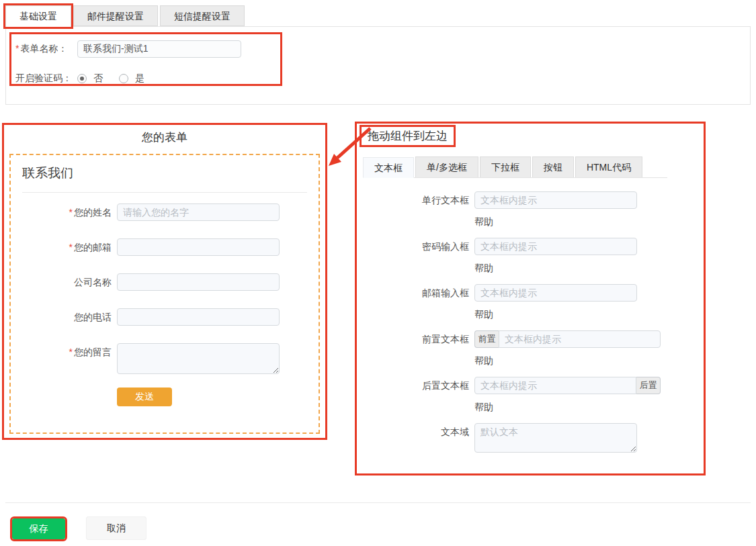 Image resolution: width=756 pixels, height=546 pixels. Describe the element at coordinates (38, 16) in the screenshot. I see `tab-basic-settings: 基础设置` at that location.